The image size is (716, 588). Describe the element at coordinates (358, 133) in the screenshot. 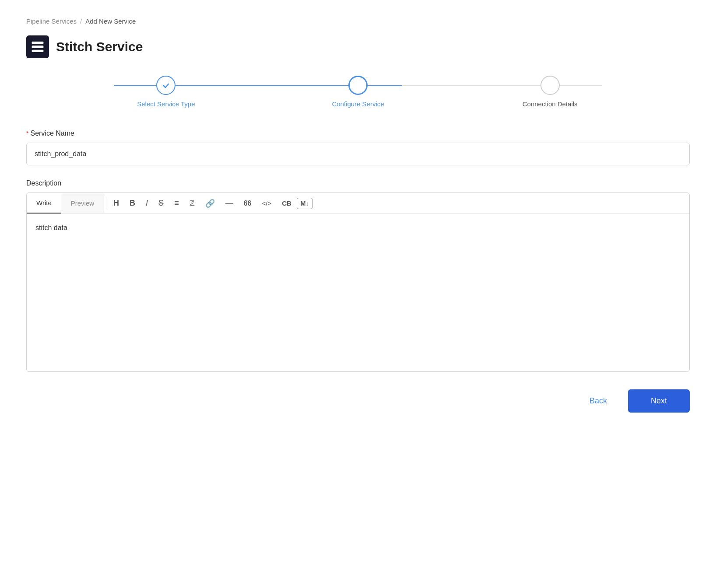

I see `service-name-label: * Service Name` at that location.